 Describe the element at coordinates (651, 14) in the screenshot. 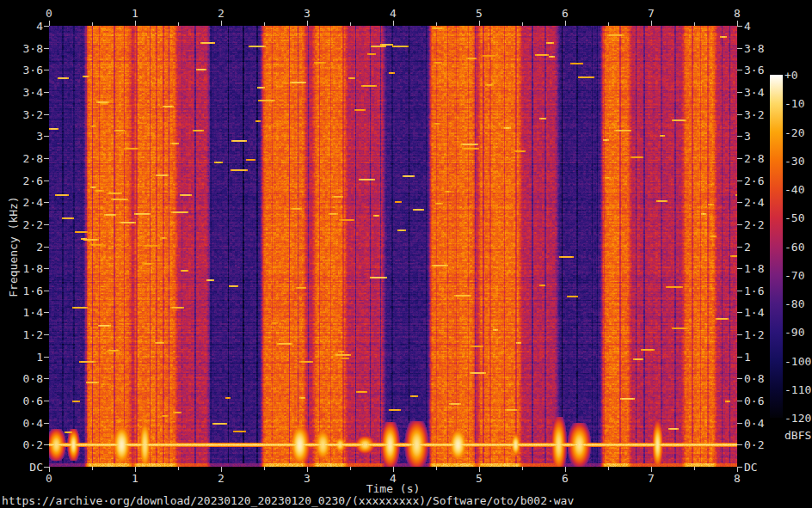

I see `time-tick-label-top: 7` at that location.